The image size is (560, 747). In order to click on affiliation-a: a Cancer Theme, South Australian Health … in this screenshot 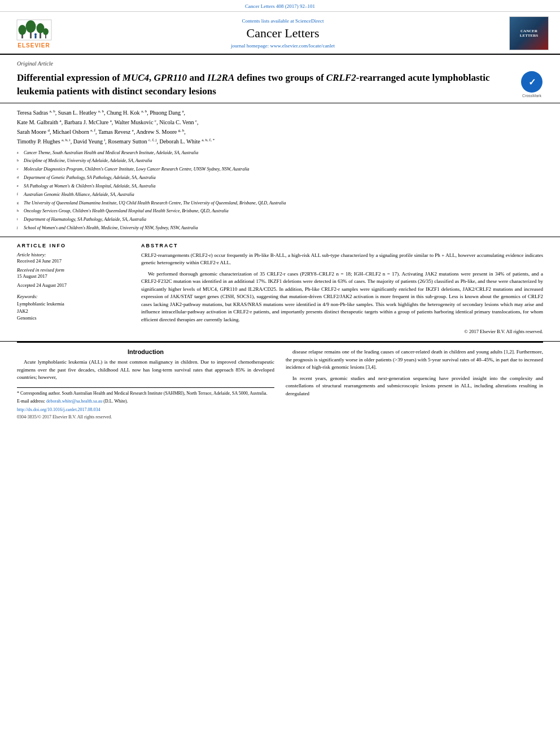, I will do `click(280, 154)`.